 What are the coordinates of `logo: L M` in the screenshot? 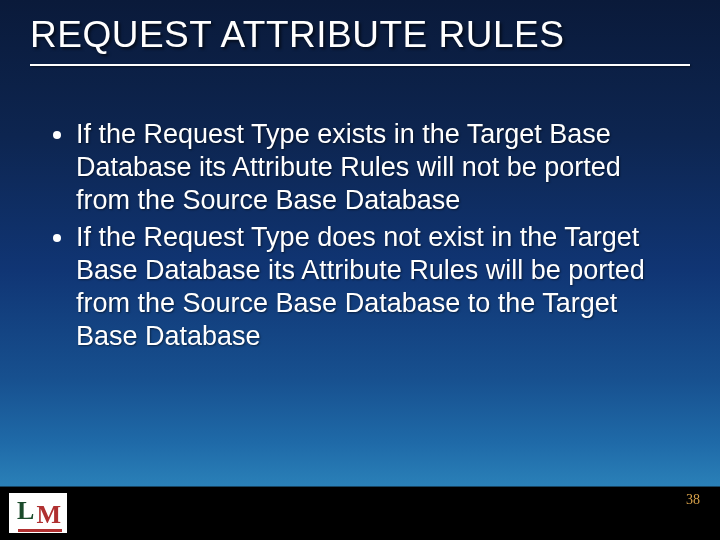 It's located at (38, 513).